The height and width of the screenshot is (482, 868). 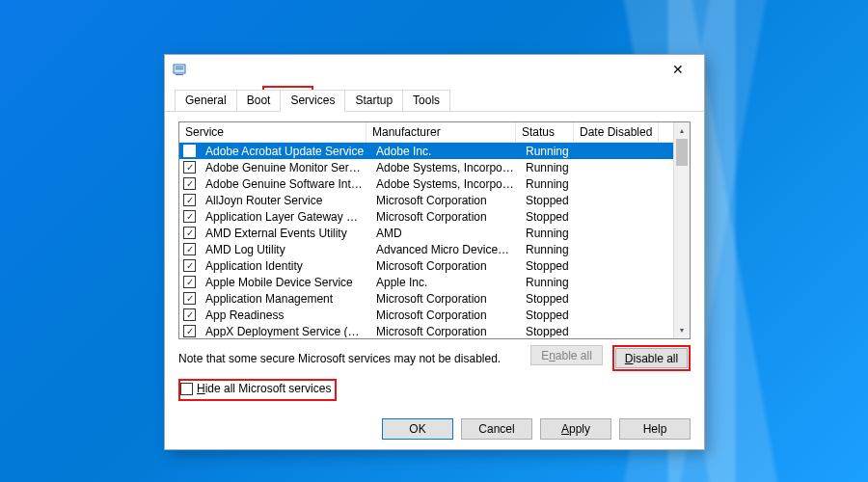 What do you see at coordinates (446, 184) in the screenshot?
I see `cell-manufacturer: Adobe Systems, Incorpora...` at bounding box center [446, 184].